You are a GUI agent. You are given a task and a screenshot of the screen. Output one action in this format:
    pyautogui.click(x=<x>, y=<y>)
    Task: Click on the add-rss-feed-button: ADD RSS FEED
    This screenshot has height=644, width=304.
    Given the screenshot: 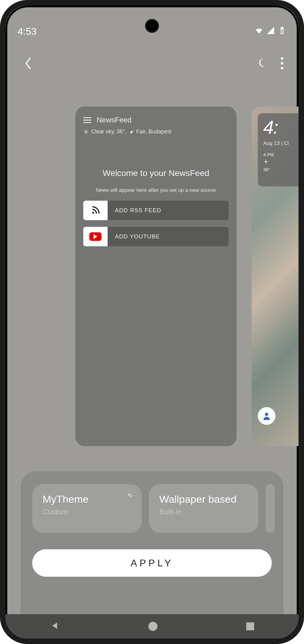 What is the action you would take?
    pyautogui.click(x=156, y=210)
    